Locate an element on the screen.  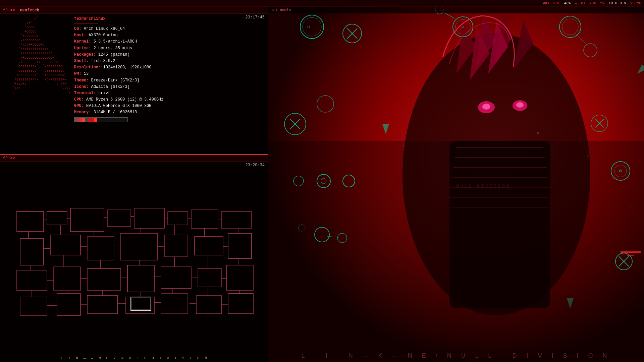
map-label-slash: / is located at coordinates (115, 358).